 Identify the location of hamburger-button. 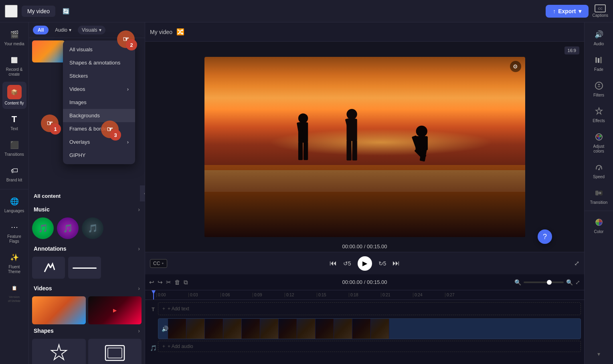
(11, 11).